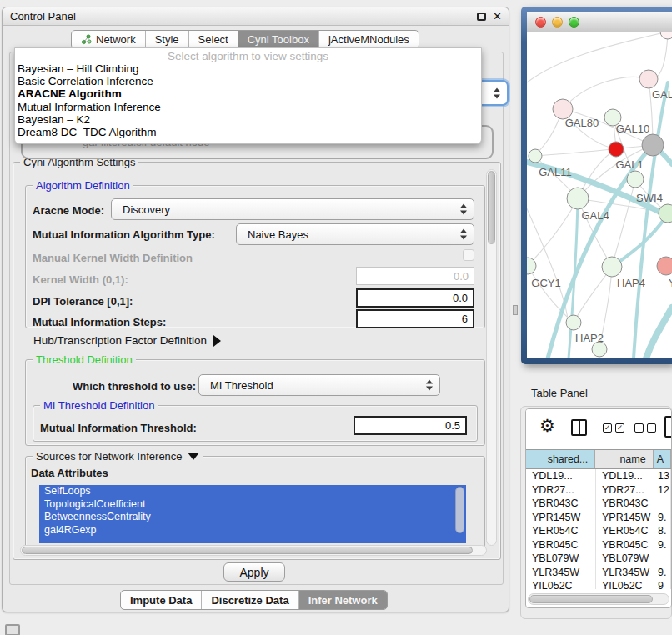  Describe the element at coordinates (147, 209) in the screenshot. I see `selected-value: Discovery` at that location.